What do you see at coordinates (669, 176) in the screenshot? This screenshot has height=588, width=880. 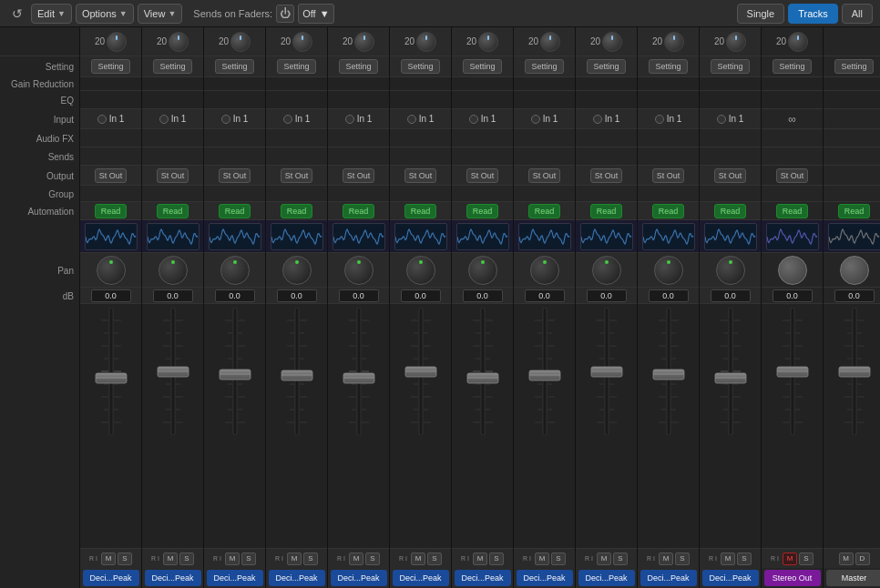 I see `ch-output-btn-9: St Out` at bounding box center [669, 176].